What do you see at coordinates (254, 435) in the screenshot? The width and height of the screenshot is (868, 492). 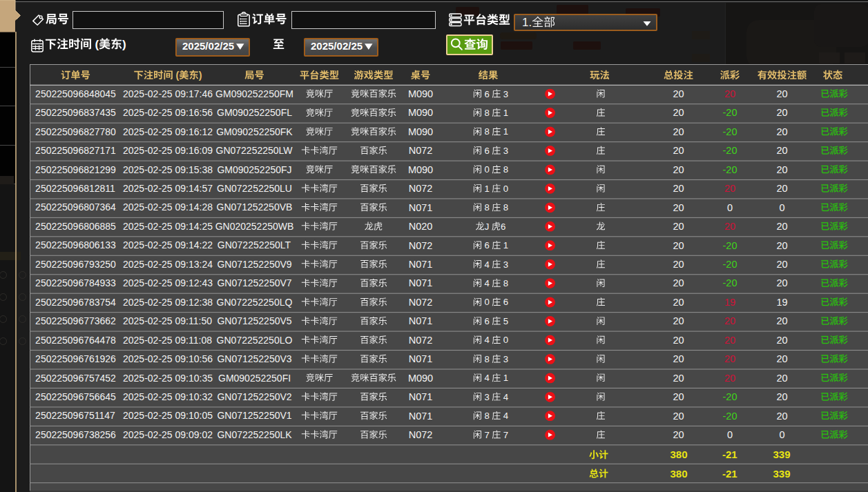 I see `svg-text: GN072252250LK` at bounding box center [254, 435].